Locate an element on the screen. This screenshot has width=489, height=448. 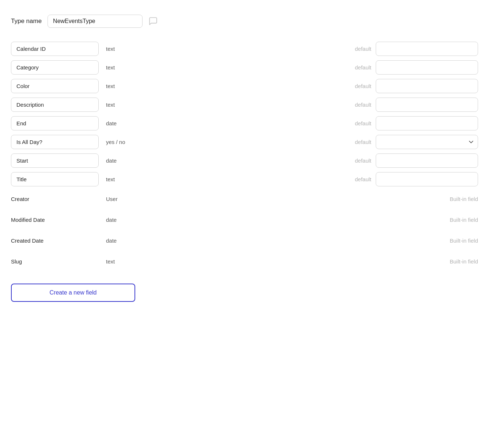
field-name-input-is-all-day is located at coordinates (55, 142).